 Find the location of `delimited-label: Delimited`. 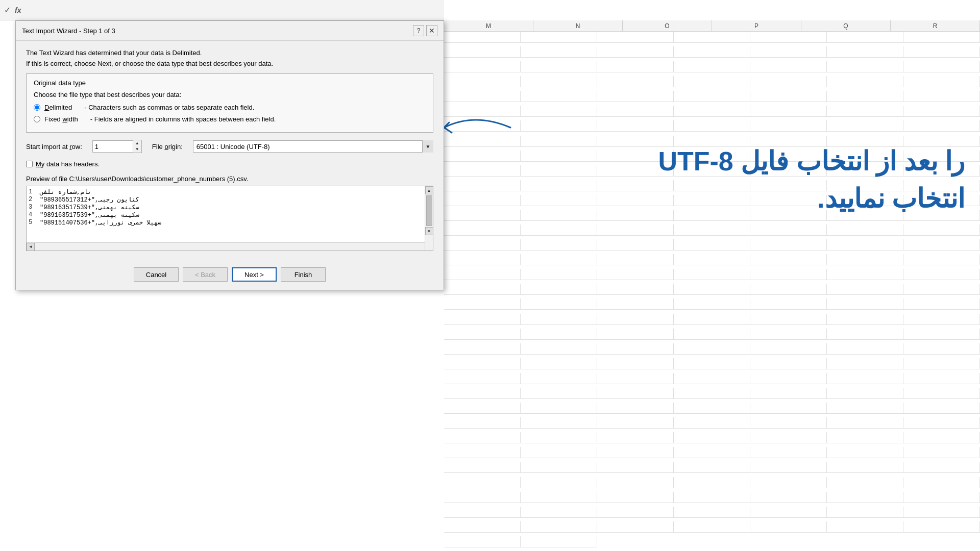

delimited-label: Delimited is located at coordinates (58, 107).